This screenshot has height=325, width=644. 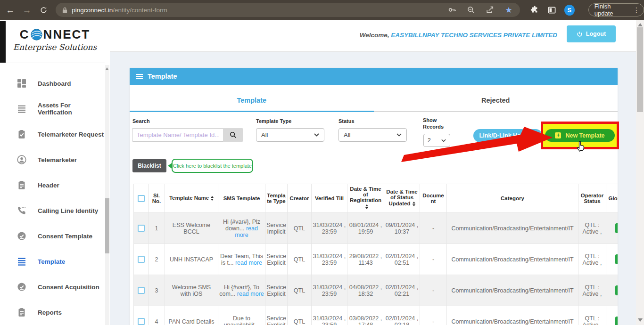 I want to click on col-header-date-time-of-registration: Date & Time of Registration, so click(x=366, y=199).